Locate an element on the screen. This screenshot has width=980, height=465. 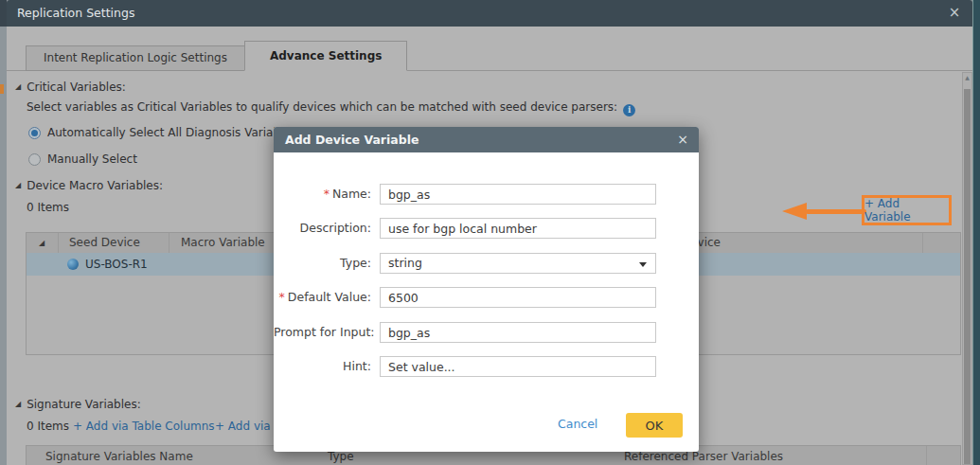
critical-variables-heading: ◢ Critical Variables: is located at coordinates (70, 87).